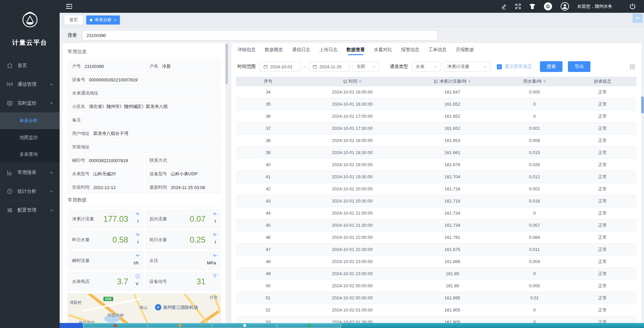 This screenshot has width=644, height=328. What do you see at coordinates (301, 50) in the screenshot?
I see `detail-tab-3: 通信日志` at bounding box center [301, 50].